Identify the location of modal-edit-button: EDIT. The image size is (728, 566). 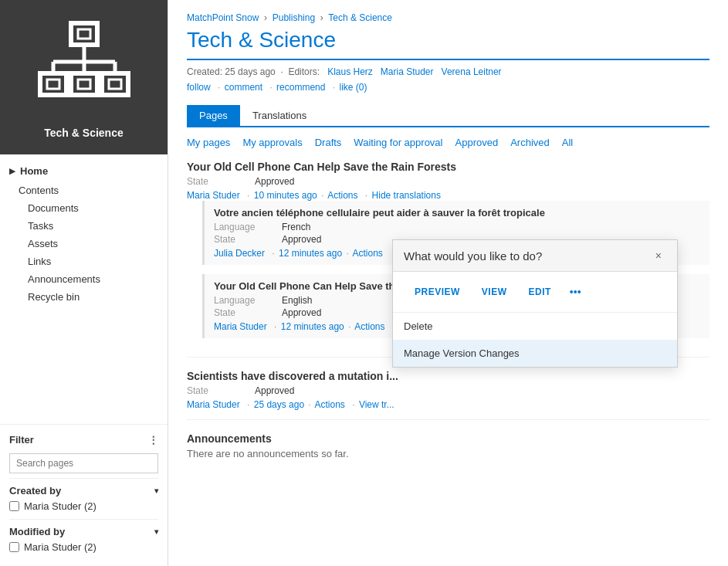
(540, 292).